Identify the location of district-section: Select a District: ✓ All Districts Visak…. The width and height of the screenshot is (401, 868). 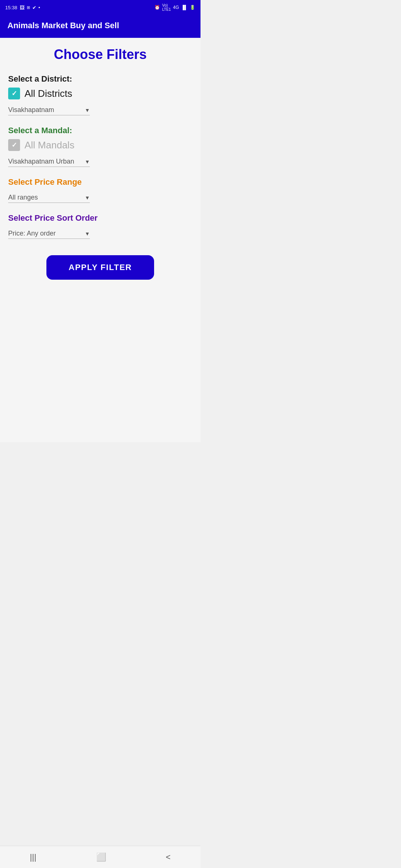
(100, 96).